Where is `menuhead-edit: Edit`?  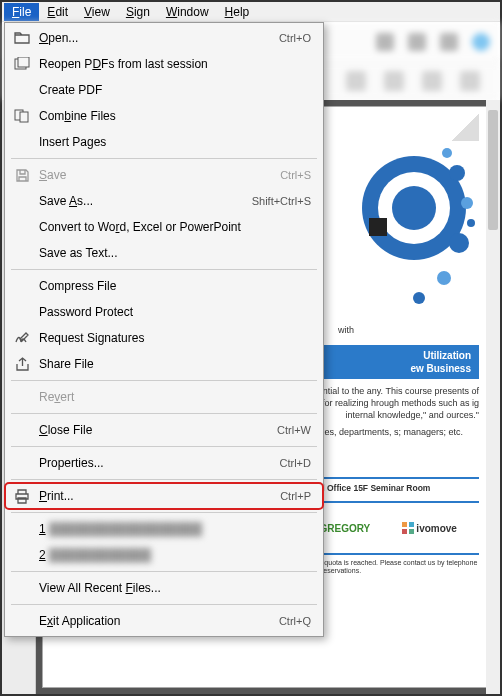
menuhead-edit: Edit is located at coordinates (58, 12).